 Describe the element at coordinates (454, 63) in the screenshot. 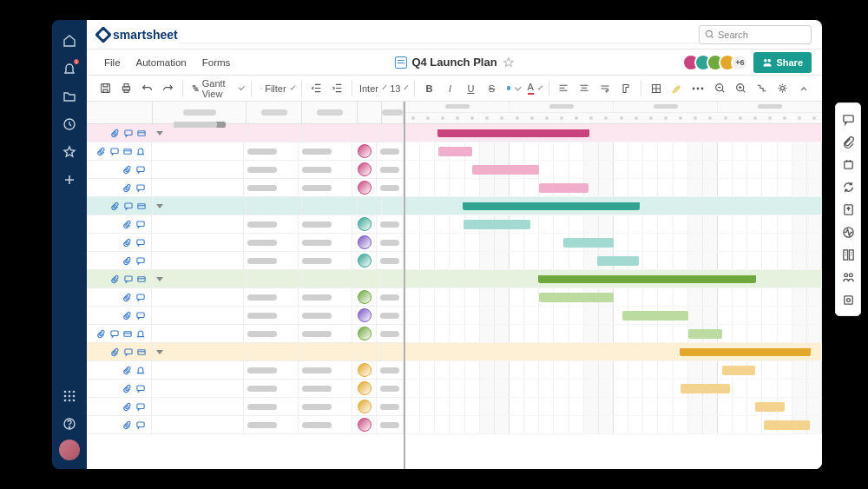

I see `sheet-title: Q4 Launch Plan` at that location.